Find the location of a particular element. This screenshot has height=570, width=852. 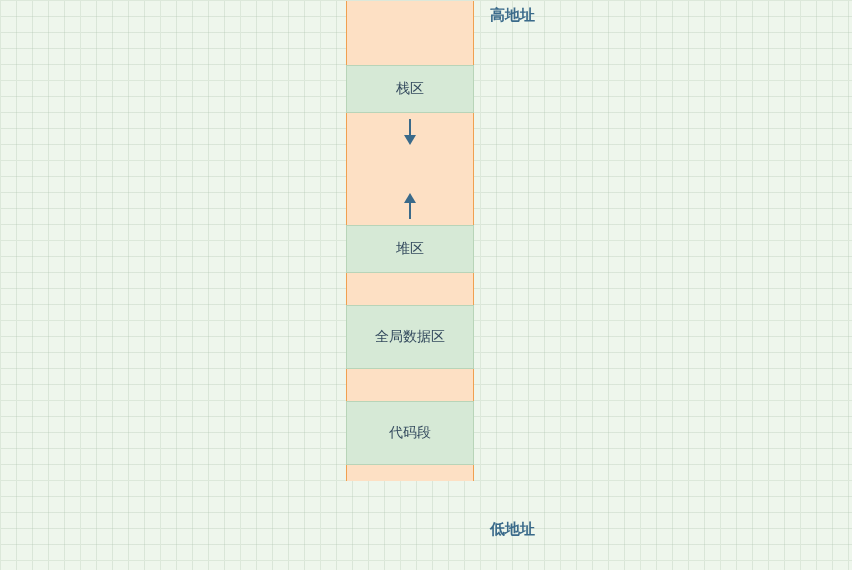

segment-stack: 栈区 is located at coordinates (410, 89).